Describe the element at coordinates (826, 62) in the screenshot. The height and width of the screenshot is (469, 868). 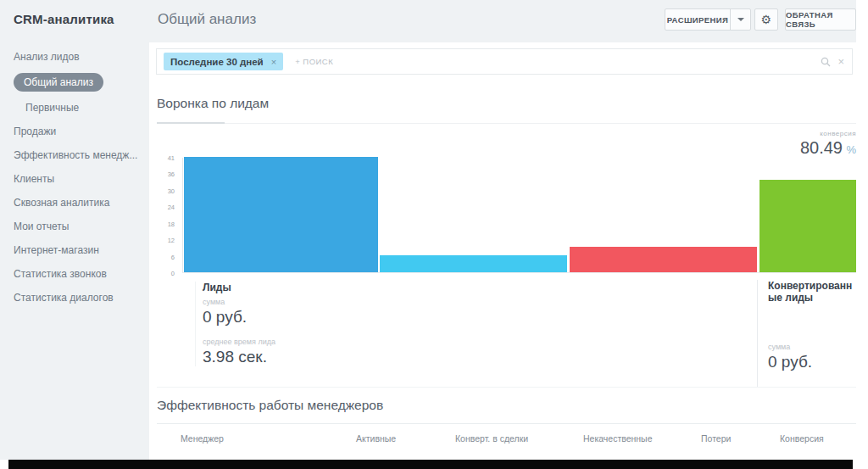
I see `search-icon` at that location.